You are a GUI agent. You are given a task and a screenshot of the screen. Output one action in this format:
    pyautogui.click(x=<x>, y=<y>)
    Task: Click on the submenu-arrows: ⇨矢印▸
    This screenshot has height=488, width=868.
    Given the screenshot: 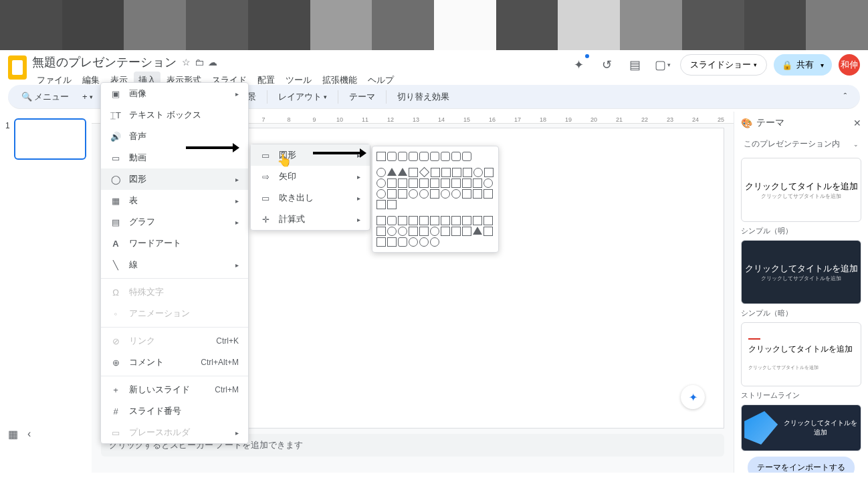 What is the action you would take?
    pyautogui.click(x=310, y=176)
    